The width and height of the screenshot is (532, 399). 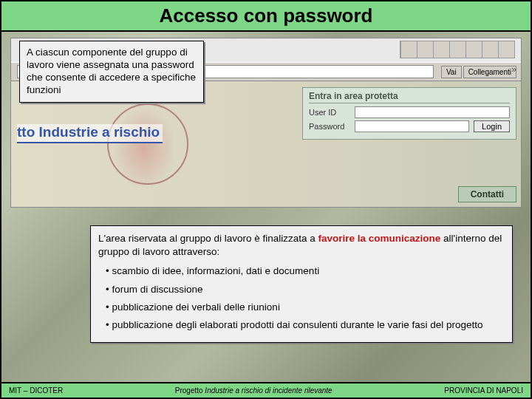 What do you see at coordinates (432, 112) in the screenshot?
I see `user-input` at bounding box center [432, 112].